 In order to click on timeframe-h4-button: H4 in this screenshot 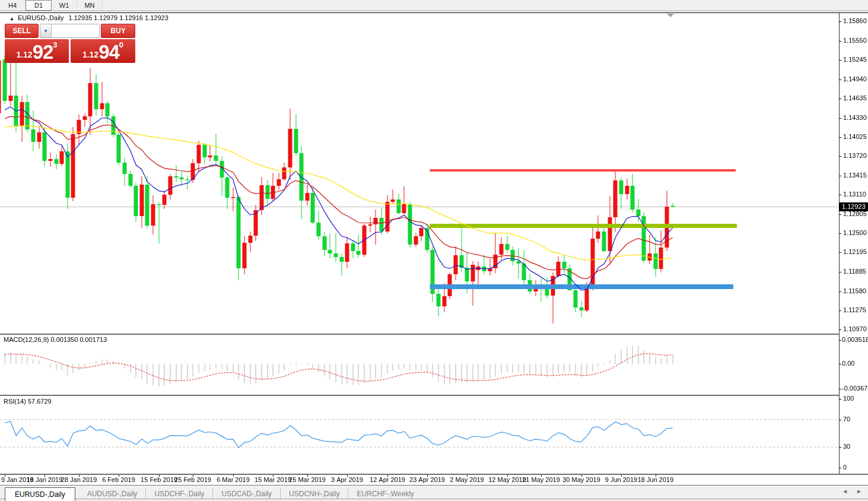, I will do `click(13, 5)`.